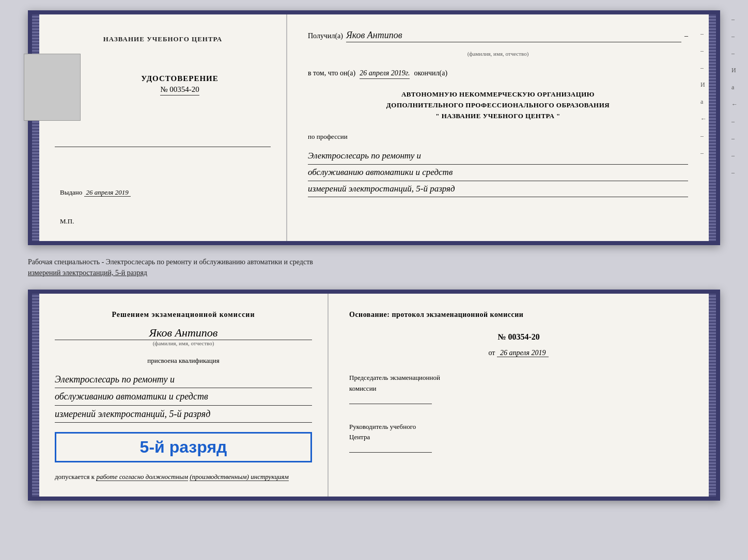 The height and width of the screenshot is (560, 748). I want to click on bottom-spine-right, so click(712, 395).